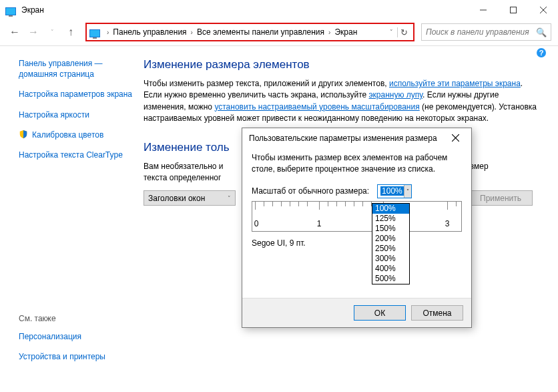 Image resolution: width=558 pixels, height=392 pixels. What do you see at coordinates (176, 198) in the screenshot?
I see `combo-label: Заголовки окон` at bounding box center [176, 198].